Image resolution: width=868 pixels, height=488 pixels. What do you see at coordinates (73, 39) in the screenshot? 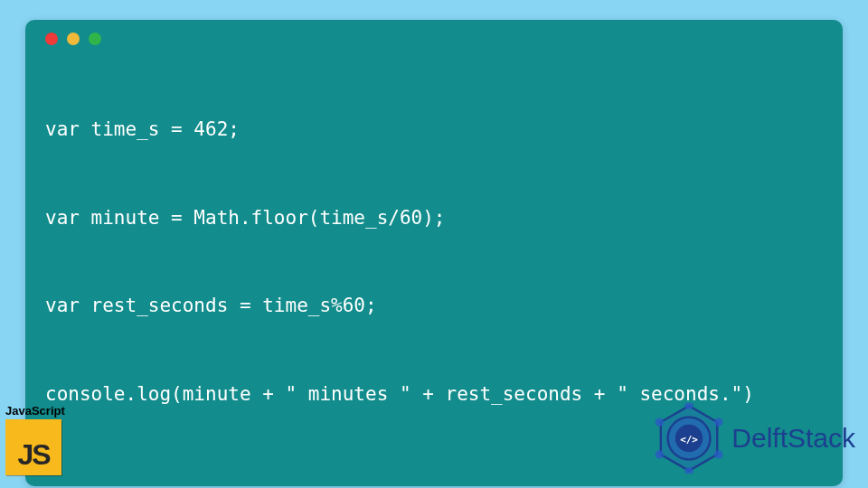
I see `minimize-icon` at bounding box center [73, 39].